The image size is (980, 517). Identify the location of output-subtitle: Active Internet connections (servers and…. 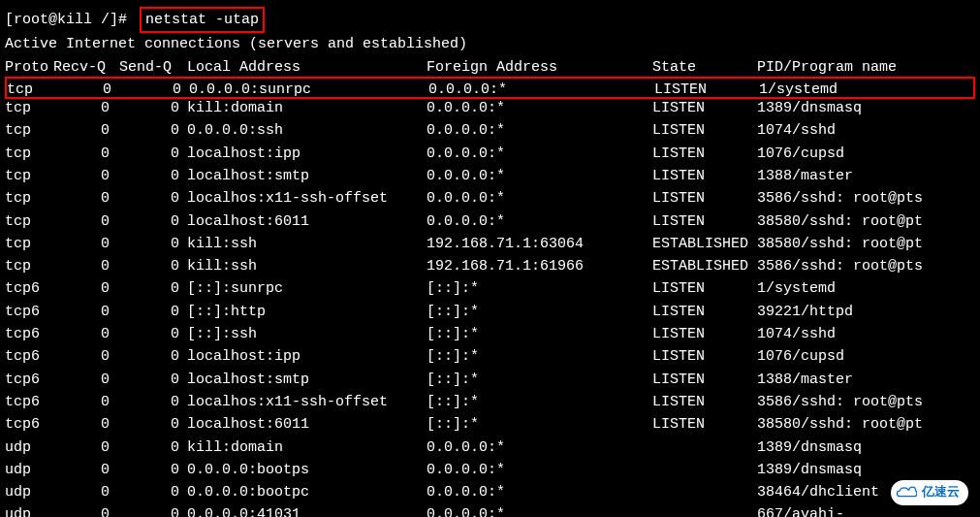
(490, 45).